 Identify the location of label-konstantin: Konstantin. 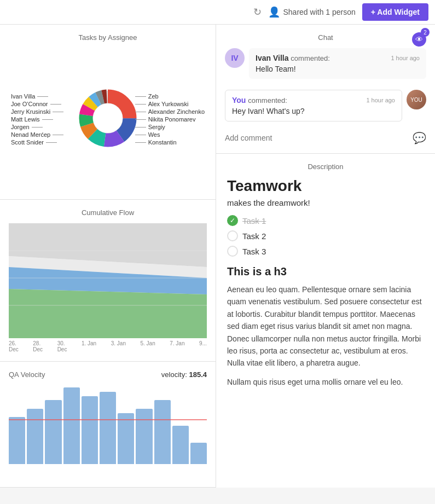
(170, 142).